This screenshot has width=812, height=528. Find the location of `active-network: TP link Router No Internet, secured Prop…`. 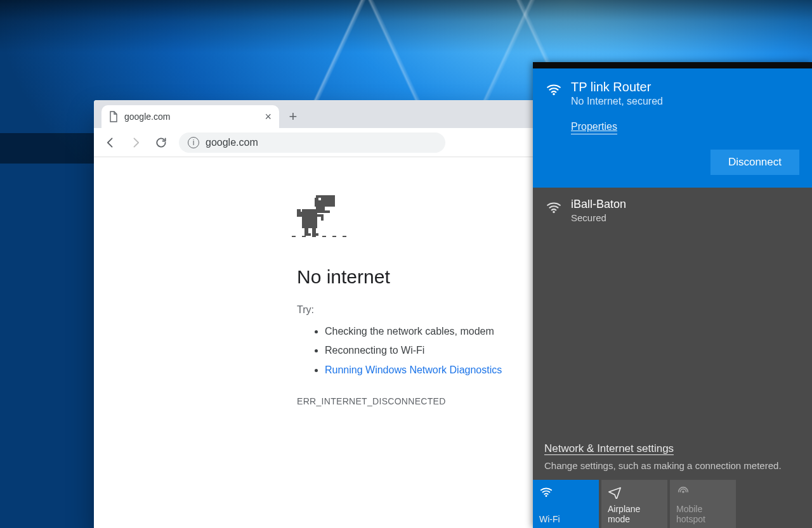

active-network: TP link Router No Internet, secured Prop… is located at coordinates (672, 128).